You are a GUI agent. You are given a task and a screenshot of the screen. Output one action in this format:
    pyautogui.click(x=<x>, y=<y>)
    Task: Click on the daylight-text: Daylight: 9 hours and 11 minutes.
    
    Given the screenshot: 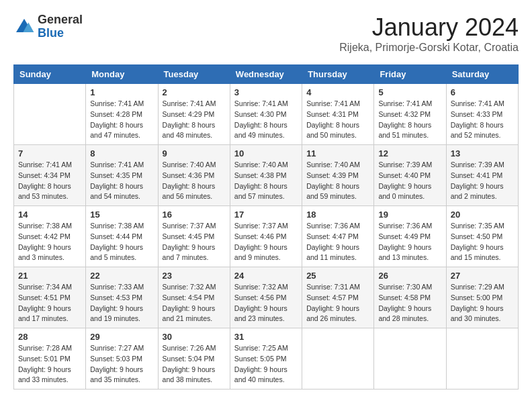 What is the action you would take?
    pyautogui.click(x=333, y=253)
    